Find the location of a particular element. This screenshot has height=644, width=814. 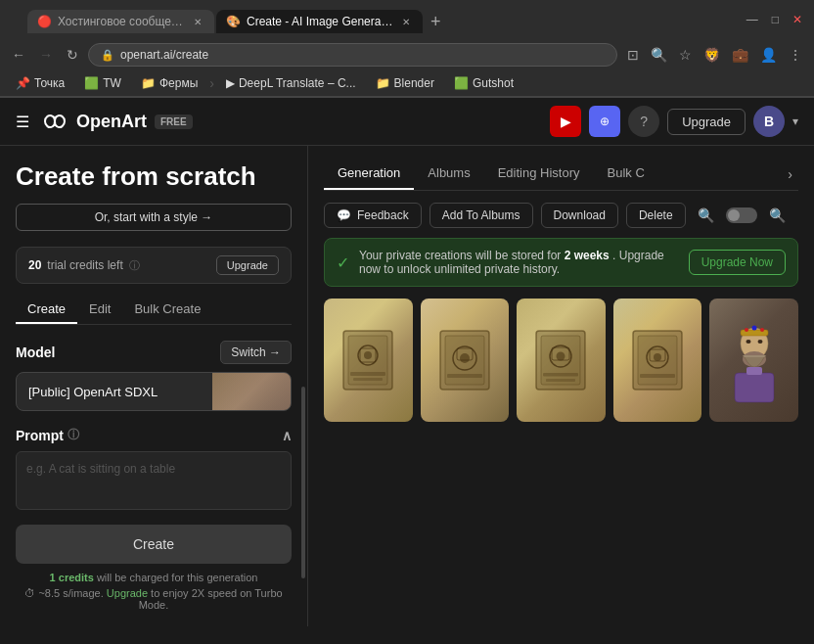

tab-close-2: ✕ is located at coordinates (406, 22).